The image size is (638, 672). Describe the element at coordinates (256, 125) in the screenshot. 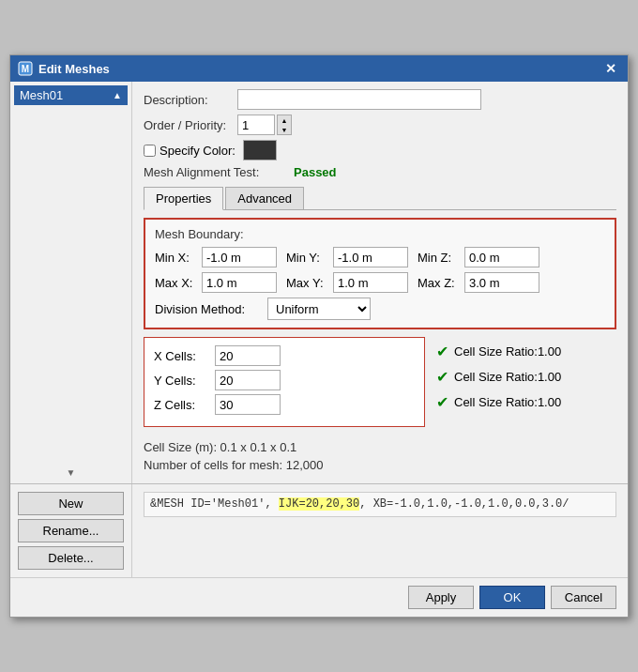

I see `order-input` at that location.